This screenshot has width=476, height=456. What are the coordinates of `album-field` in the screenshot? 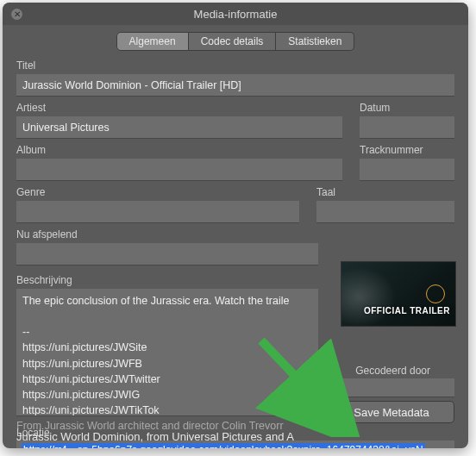 It's located at (179, 170).